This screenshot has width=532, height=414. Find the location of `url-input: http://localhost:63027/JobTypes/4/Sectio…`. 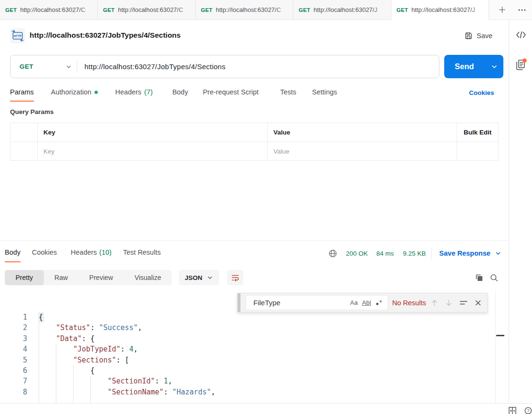

url-input: http://localhost:63027/JobTypes/4/Sectio… is located at coordinates (152, 67).